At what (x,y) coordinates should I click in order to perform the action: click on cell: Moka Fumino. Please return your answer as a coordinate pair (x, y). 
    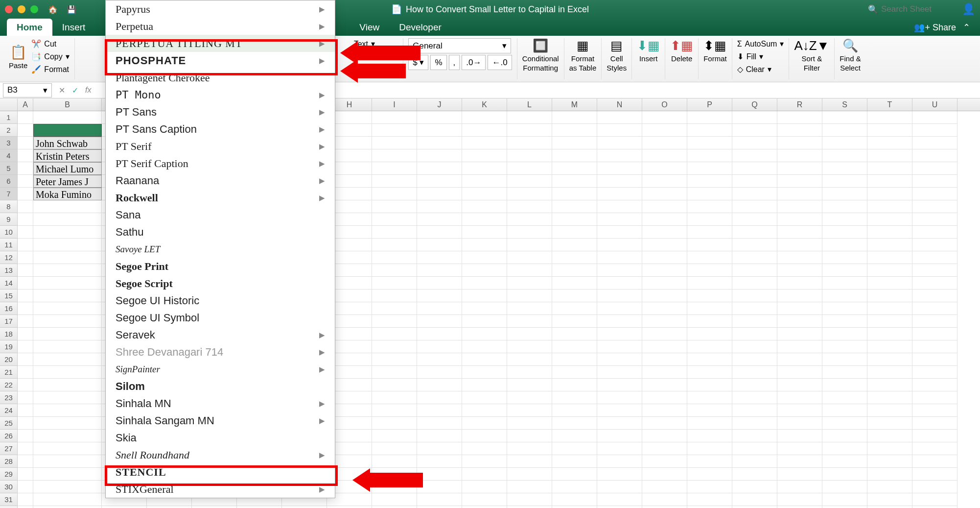
    Looking at the image, I should click on (68, 194).